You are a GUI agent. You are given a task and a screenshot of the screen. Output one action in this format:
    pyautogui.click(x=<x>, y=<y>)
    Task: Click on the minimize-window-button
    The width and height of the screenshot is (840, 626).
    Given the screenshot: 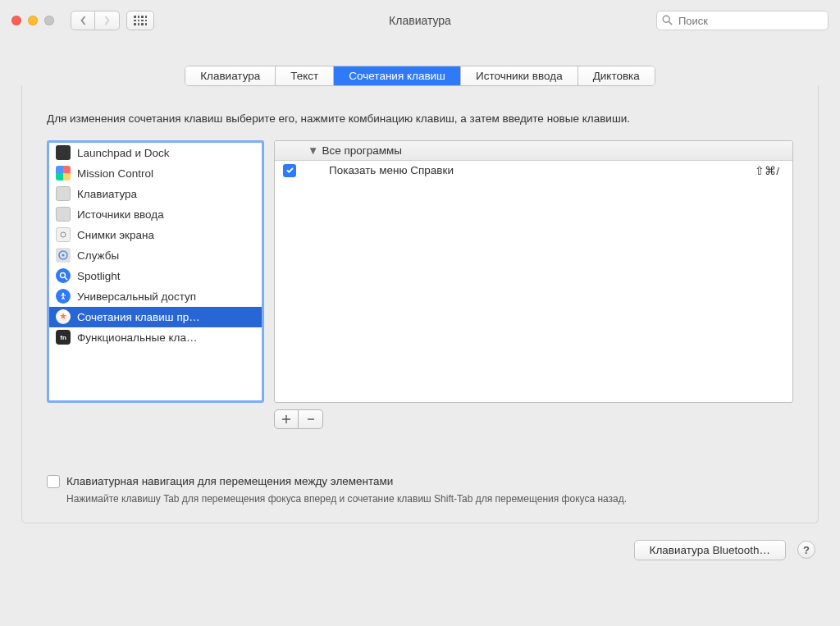 What is the action you would take?
    pyautogui.click(x=33, y=21)
    